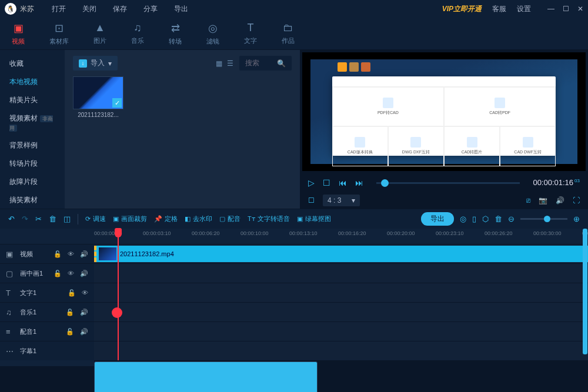 This screenshot has height=392, width=588. Describe the element at coordinates (120, 9) in the screenshot. I see `menu-save: 保存` at that location.